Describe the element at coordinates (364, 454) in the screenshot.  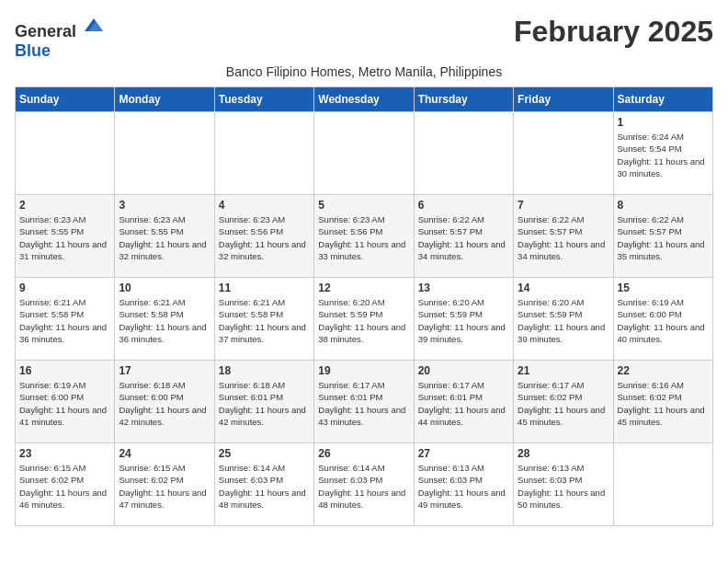
I see `day-number: 26` at that location.